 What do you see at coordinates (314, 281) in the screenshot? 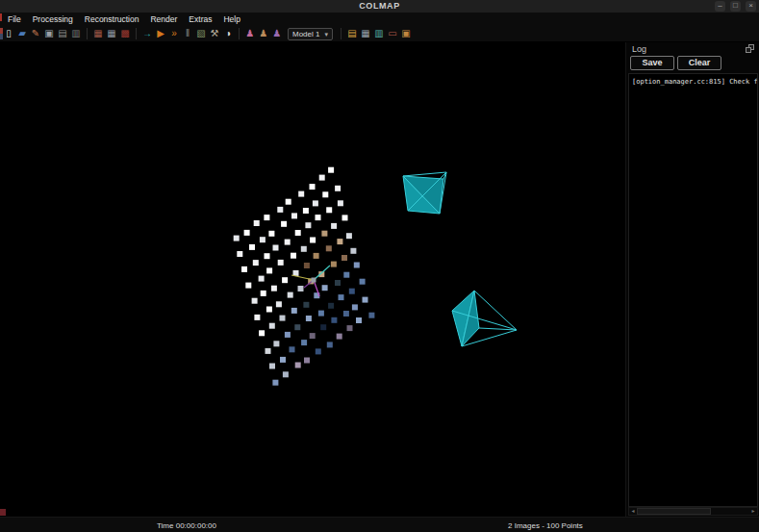
I see `world-origin-point` at bounding box center [314, 281].